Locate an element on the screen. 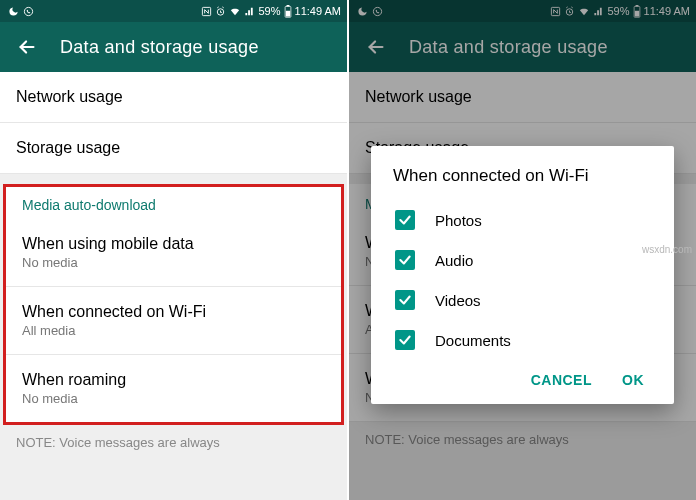 This screenshot has height=500, width=696. signal-icon is located at coordinates (250, 12).